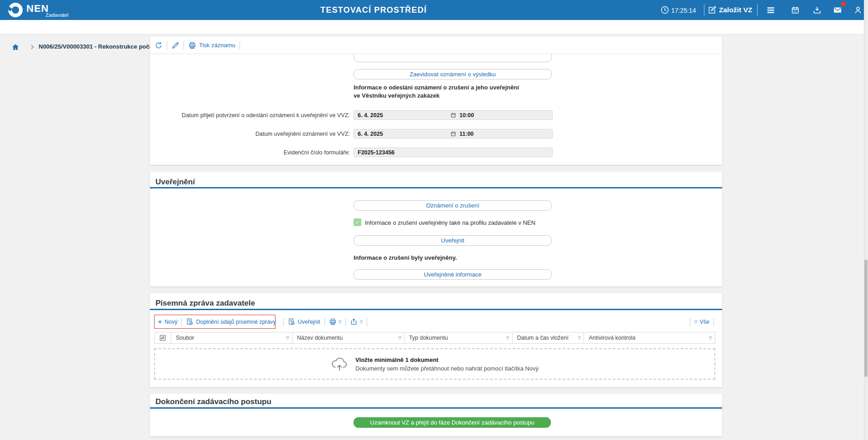  I want to click on form-number-field: F2025-123456, so click(453, 153).